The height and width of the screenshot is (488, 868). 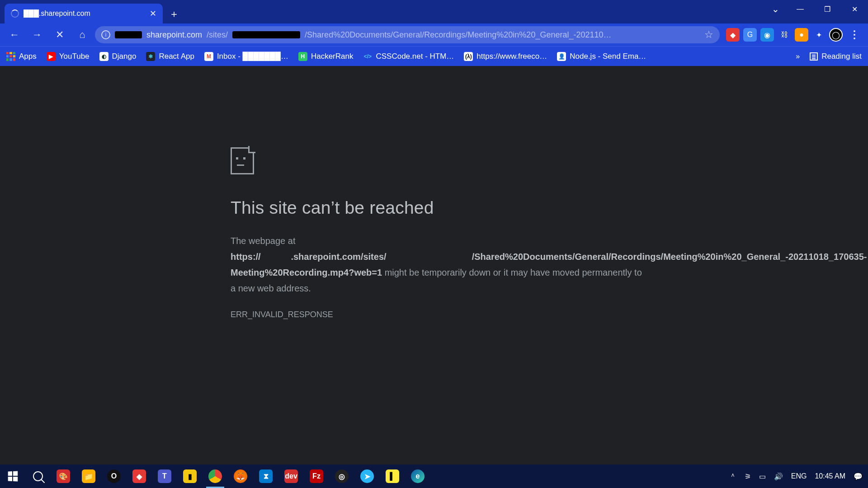 I want to click on search-icon, so click(x=38, y=476).